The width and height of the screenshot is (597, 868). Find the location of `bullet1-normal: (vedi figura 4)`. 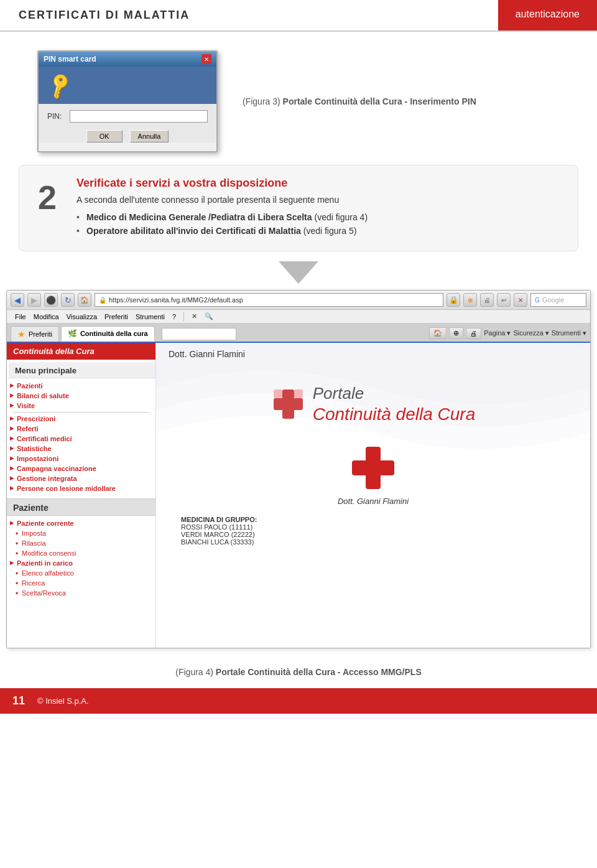

bullet1-normal: (vedi figura 4) is located at coordinates (341, 217).